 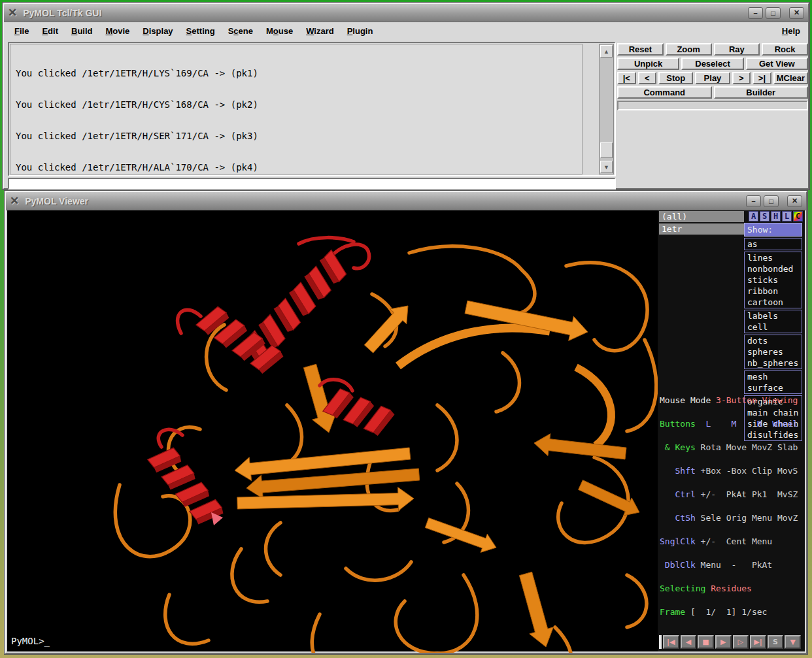 What do you see at coordinates (732, 506) in the screenshot?
I see `mouse-mode-panel: Mouse Mode 3-Button Viewing Buttons L M …` at bounding box center [732, 506].